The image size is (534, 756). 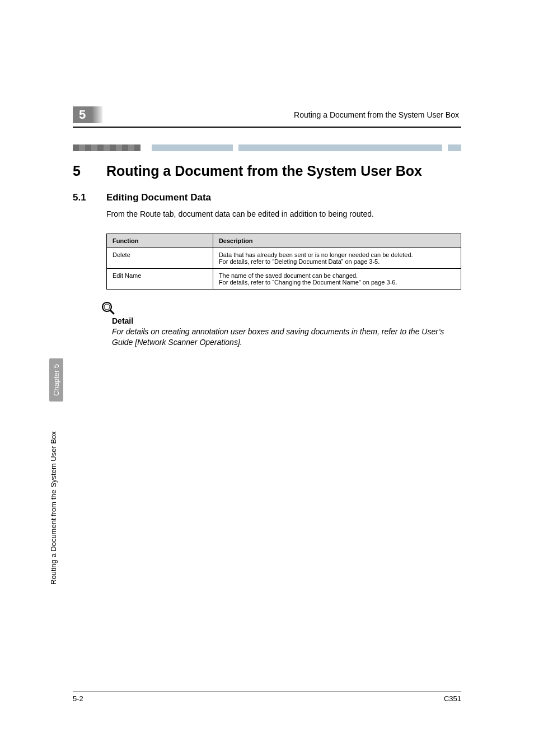 I want to click on magnifier-icon, so click(x=281, y=308).